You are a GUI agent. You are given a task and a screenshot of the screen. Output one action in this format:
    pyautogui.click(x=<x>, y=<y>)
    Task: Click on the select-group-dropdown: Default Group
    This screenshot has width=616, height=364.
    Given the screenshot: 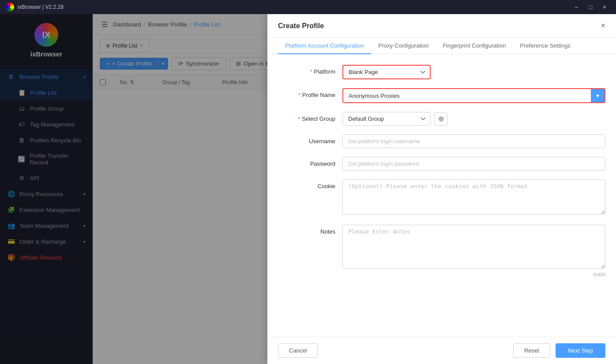 What is the action you would take?
    pyautogui.click(x=387, y=119)
    